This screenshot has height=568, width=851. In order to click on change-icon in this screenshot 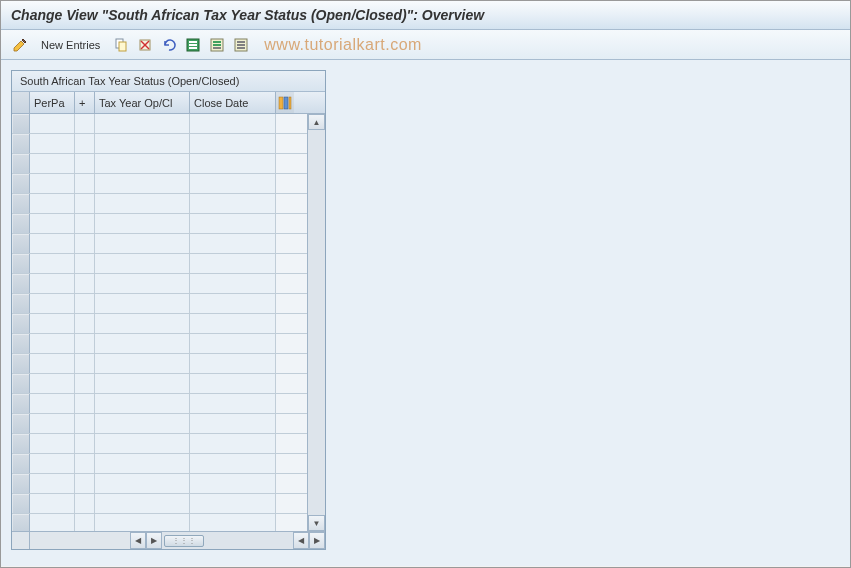, I will do `click(20, 45)`.